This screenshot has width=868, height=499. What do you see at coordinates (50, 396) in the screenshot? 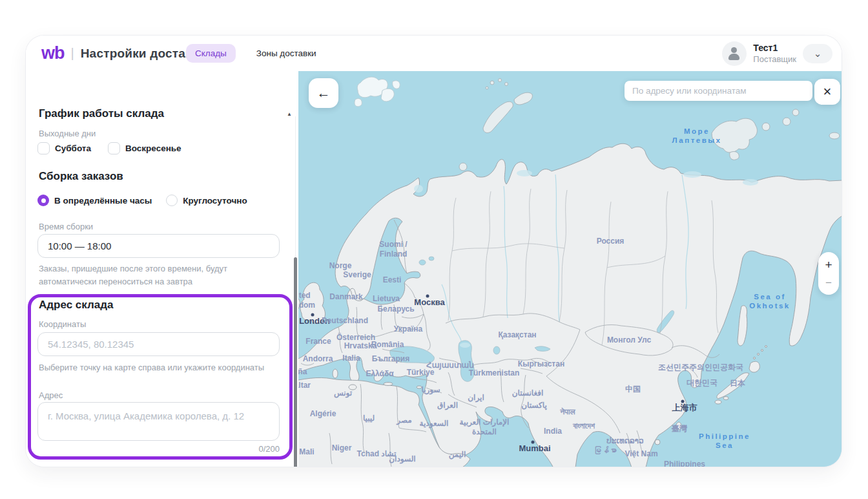
I see `address-label: Адрес` at bounding box center [50, 396].